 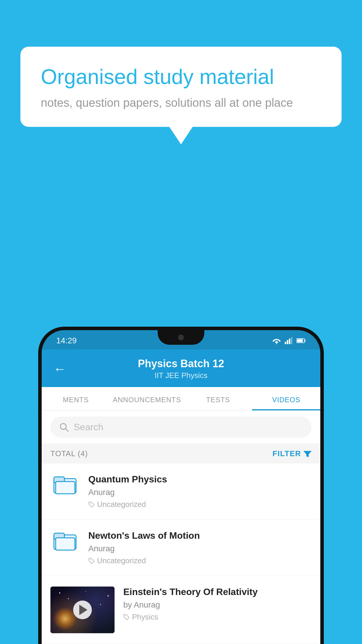 I want to click on tab-videos: VIDEOS, so click(x=286, y=399).